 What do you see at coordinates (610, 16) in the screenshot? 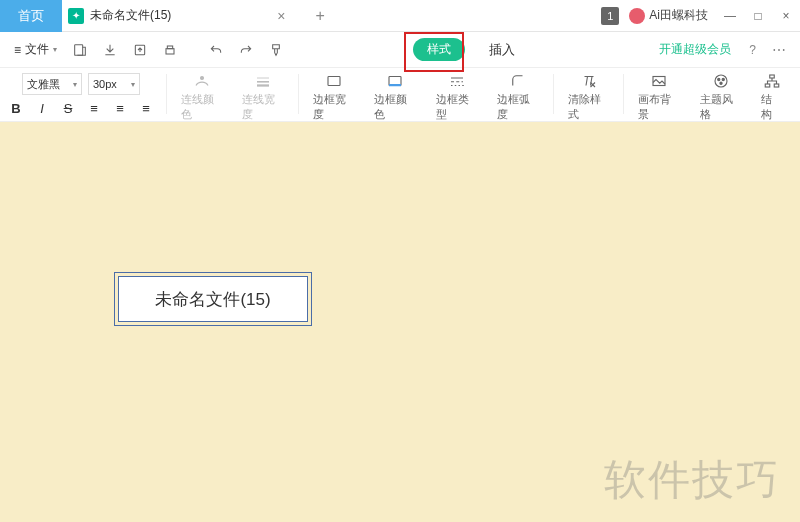
I see `notification-badge: 1` at bounding box center [610, 16].